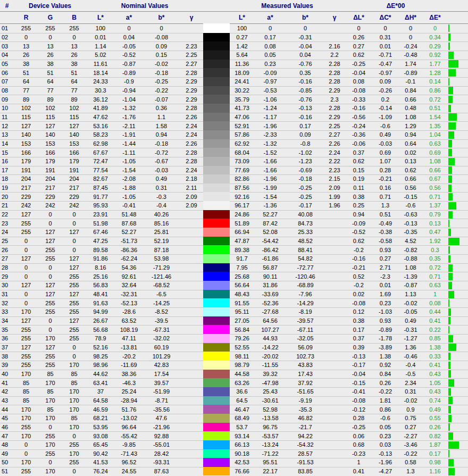 Image resolution: width=468 pixels, height=476 pixels. I want to click on color-swatch, so click(216, 471).